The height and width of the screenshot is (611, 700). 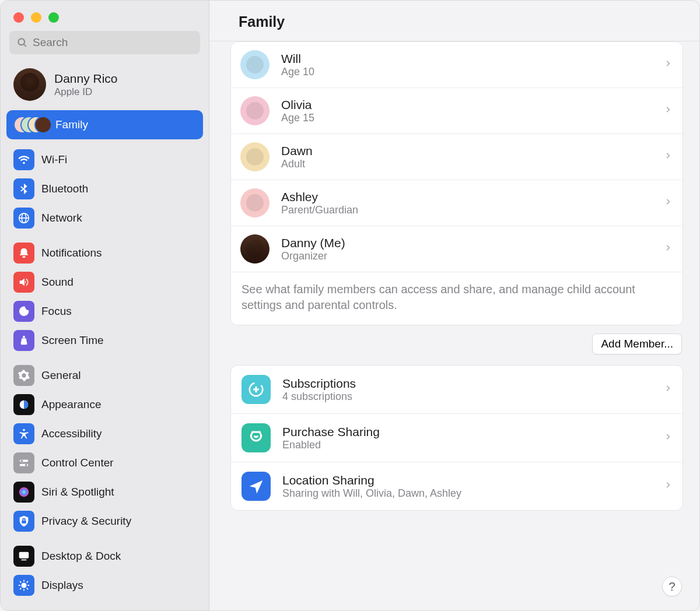 I want to click on sidebar-item-wifi: Wi-Fi, so click(x=105, y=160).